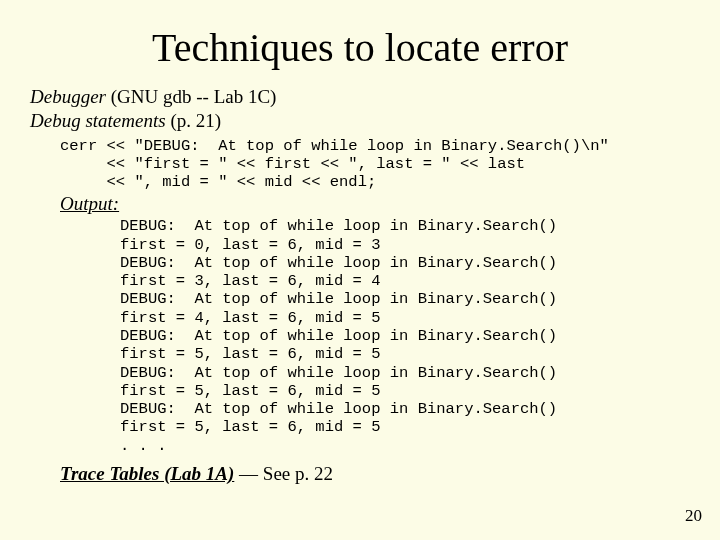 This screenshot has height=540, width=720. Describe the element at coordinates (375, 474) in the screenshot. I see `footer-line: Trace Tables (Lab 1A) — See p. 22` at that location.